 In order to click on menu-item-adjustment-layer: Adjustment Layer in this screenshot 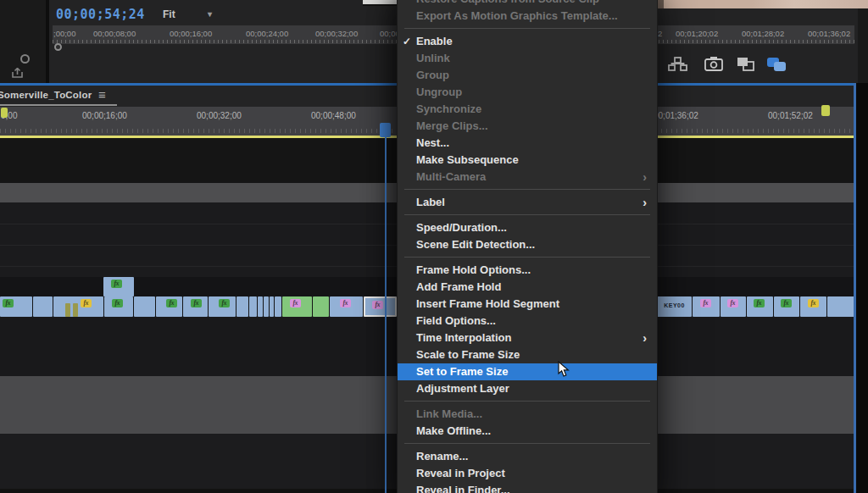, I will do `click(527, 389)`.